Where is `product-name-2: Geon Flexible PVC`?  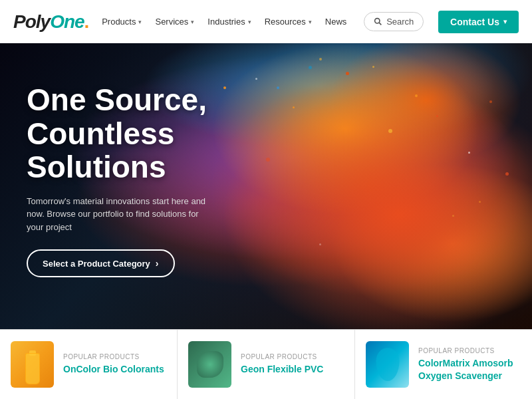
product-name-2: Geon Flexible PVC is located at coordinates (293, 369).